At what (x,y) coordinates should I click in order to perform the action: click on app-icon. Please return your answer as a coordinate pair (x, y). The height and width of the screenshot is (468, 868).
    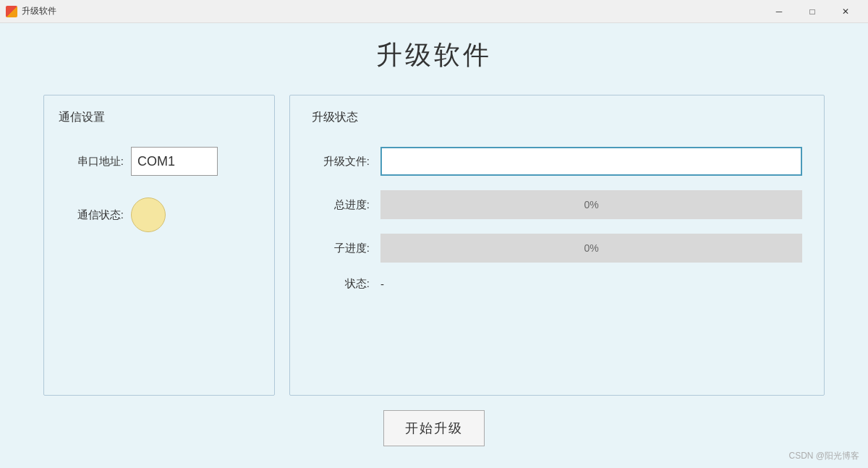
    Looking at the image, I should click on (12, 12).